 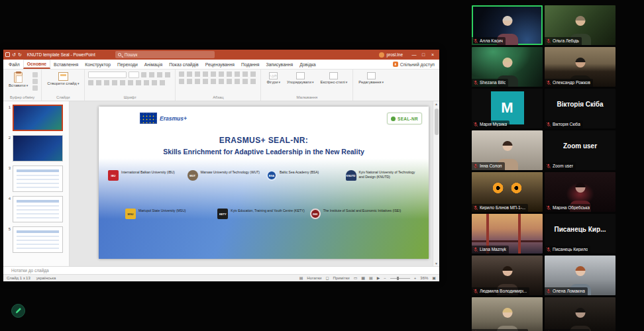 What do you see at coordinates (221, 270) in the screenshot?
I see `notes-pane: Нотатки до слайда` at bounding box center [221, 270].